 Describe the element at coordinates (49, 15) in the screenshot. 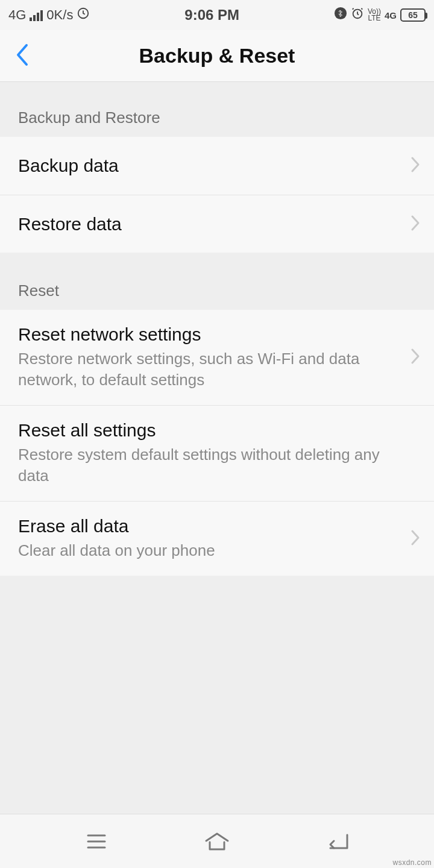

I see `status-left: 4G 0K/s` at that location.